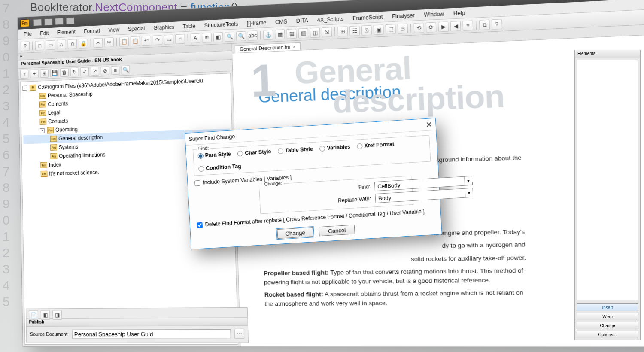  I want to click on toolbar-button-24: ◫, so click(315, 33).